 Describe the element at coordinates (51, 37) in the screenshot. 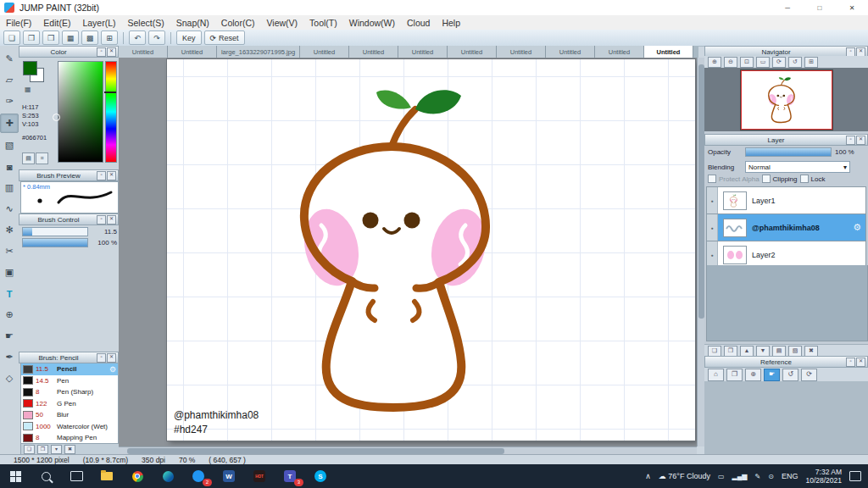

I see `save-file-icon: ❒` at that location.